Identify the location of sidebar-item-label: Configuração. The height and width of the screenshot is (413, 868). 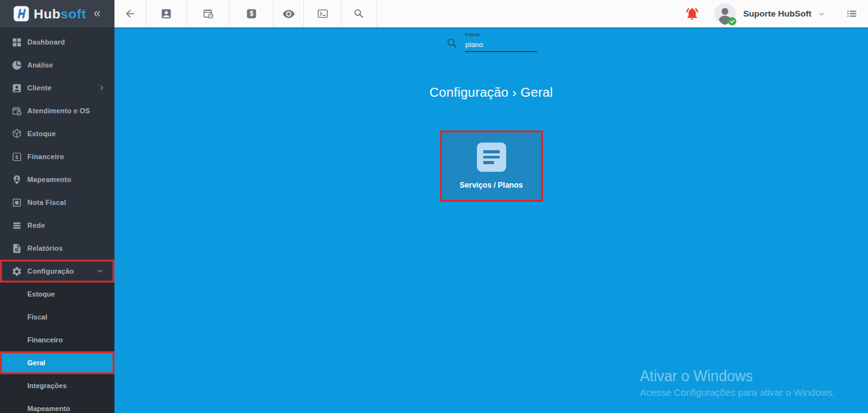
(51, 271).